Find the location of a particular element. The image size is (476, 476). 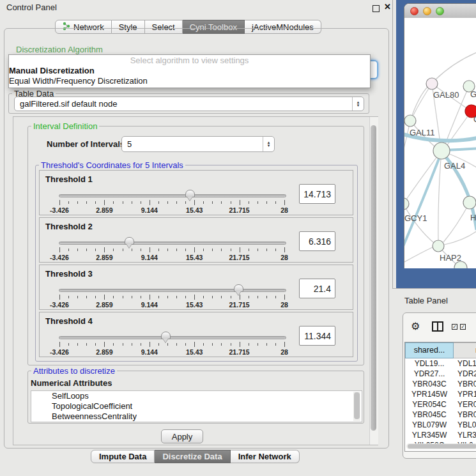

table-row: YPR145WYPR1 is located at coordinates (441, 394).